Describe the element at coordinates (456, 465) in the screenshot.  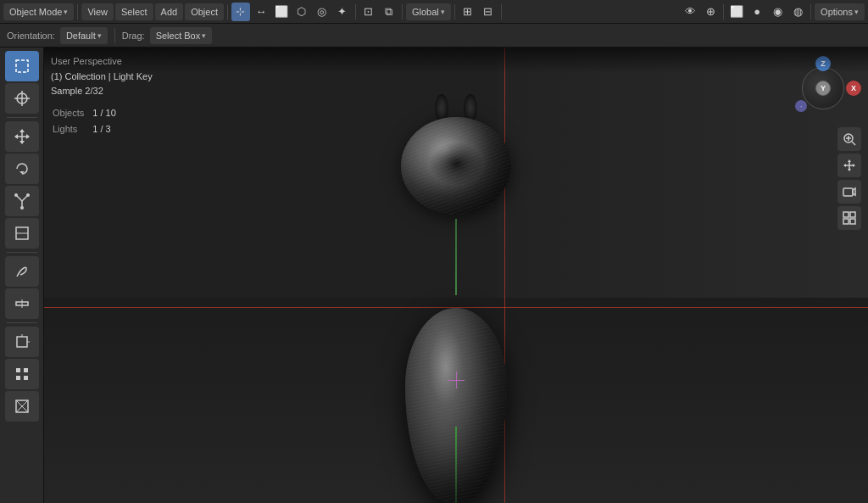
I see `axis-line-y` at that location.